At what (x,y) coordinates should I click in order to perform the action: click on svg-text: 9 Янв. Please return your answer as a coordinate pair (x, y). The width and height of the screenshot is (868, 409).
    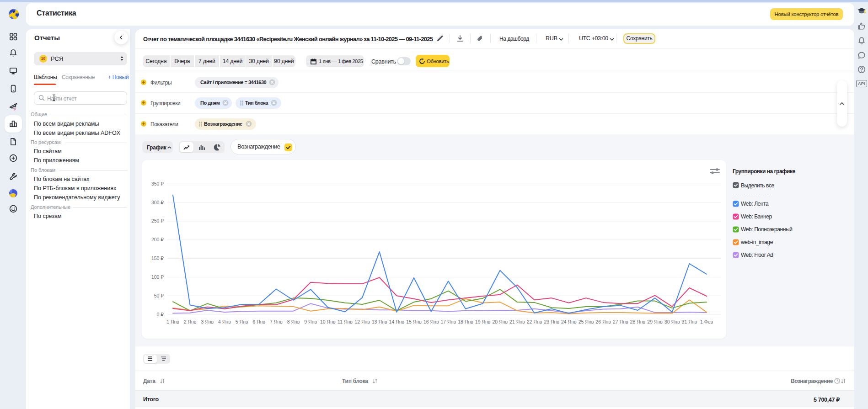
    Looking at the image, I should click on (311, 322).